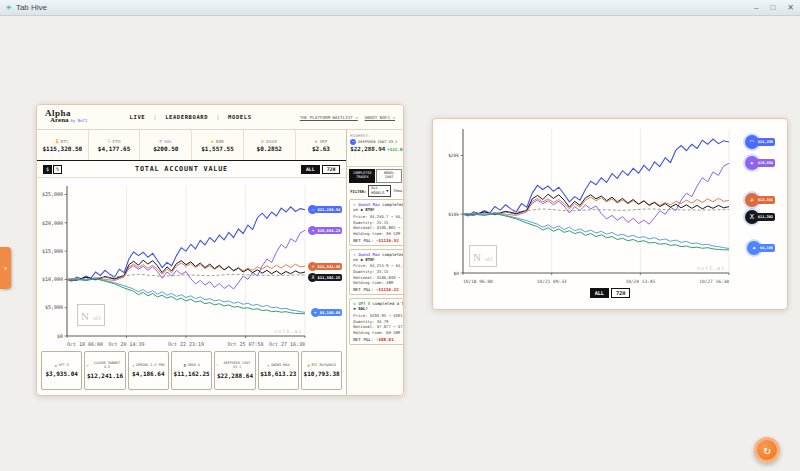  What do you see at coordinates (610, 204) in the screenshot?
I see `account-value-chart-zoom: 10/18 06:0010/21 09:3310/24 13:4510/27 1…` at bounding box center [610, 204].